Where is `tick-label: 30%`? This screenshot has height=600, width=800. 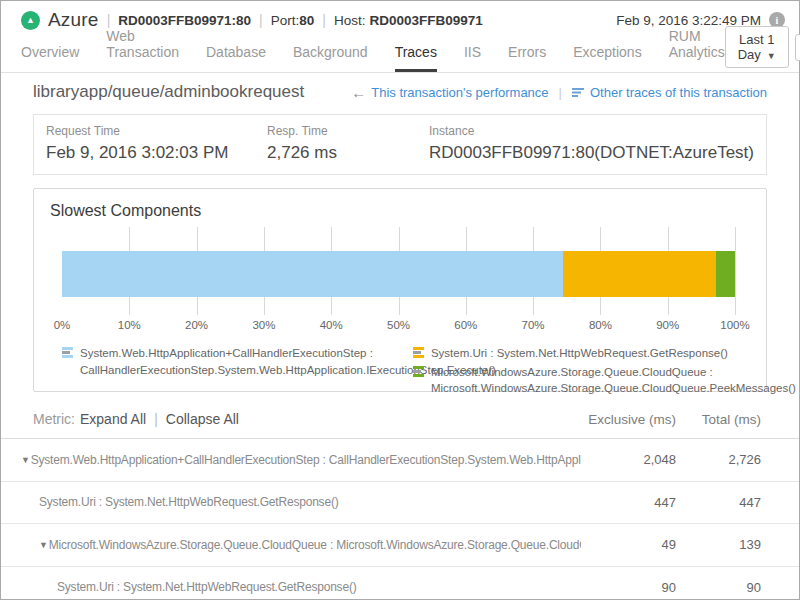
tick-label: 30% is located at coordinates (264, 325).